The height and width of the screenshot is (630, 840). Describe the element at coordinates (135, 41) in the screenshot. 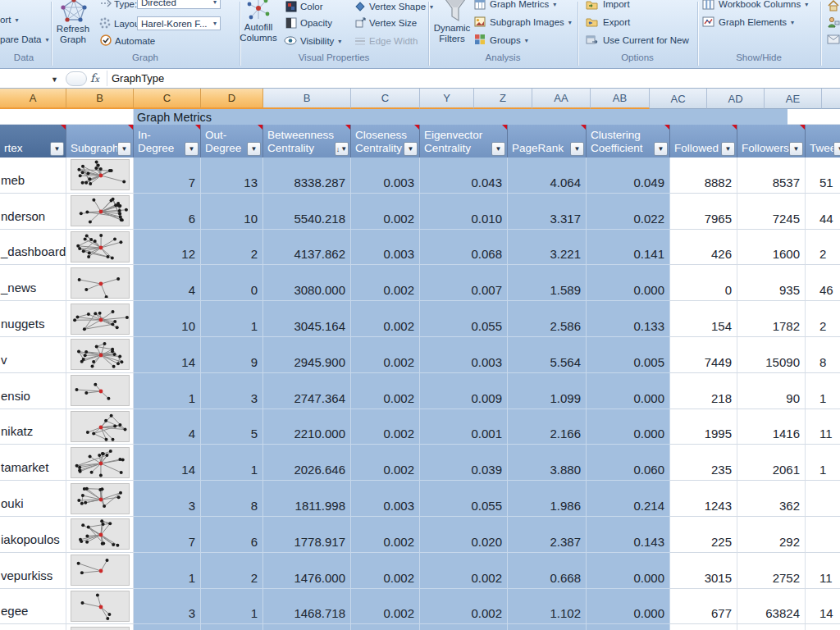

I see `automate-button: Automate` at that location.